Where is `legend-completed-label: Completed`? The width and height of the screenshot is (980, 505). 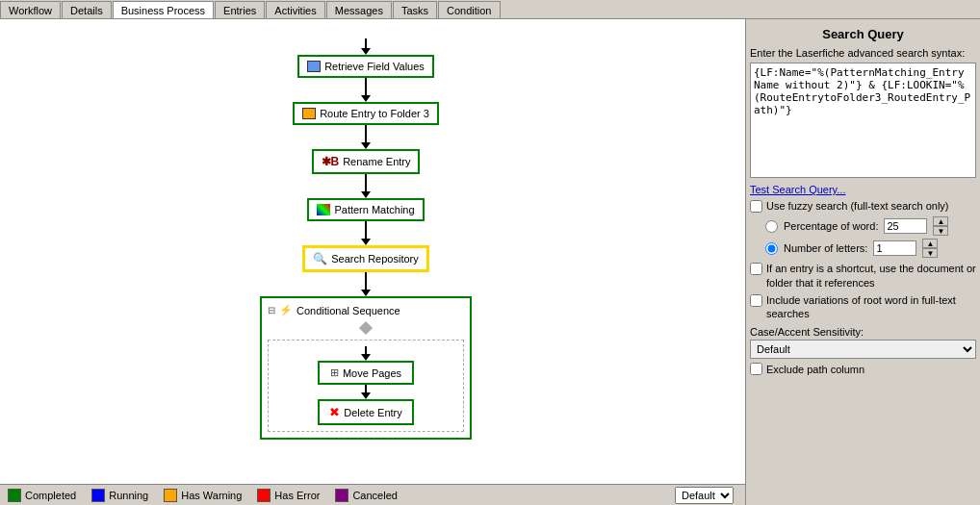 legend-completed-label: Completed is located at coordinates (50, 495).